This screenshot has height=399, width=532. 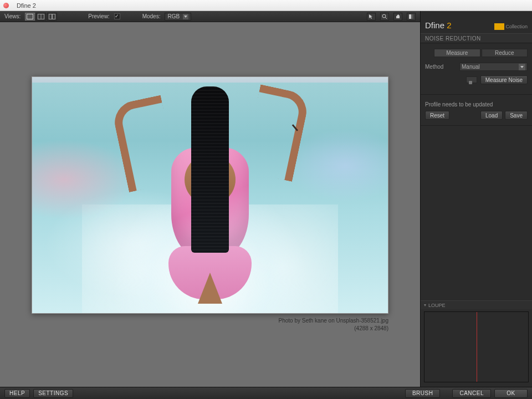 I want to click on brand-title: Dfine 2, so click(x=438, y=25).